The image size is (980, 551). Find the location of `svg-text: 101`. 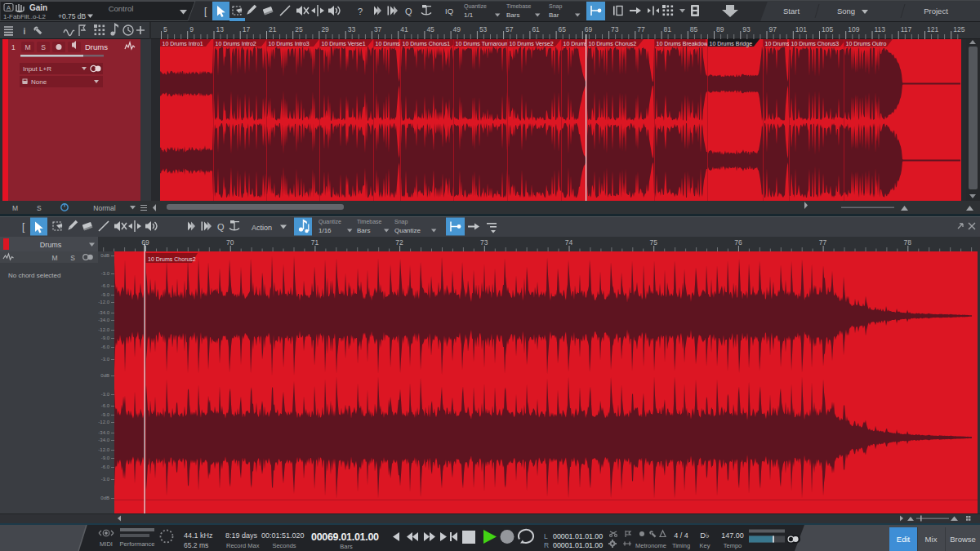

svg-text: 101 is located at coordinates (801, 29).